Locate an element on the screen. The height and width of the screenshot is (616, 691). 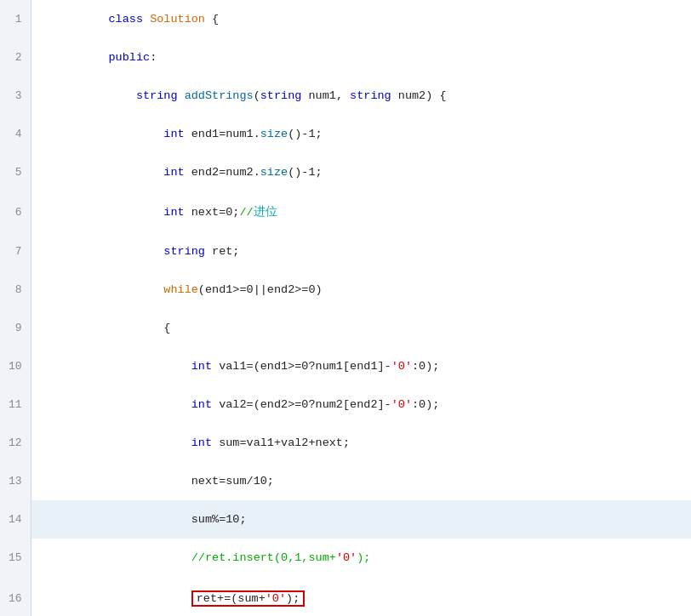
line-code: int end1=num1.size()-1; is located at coordinates (361, 134).